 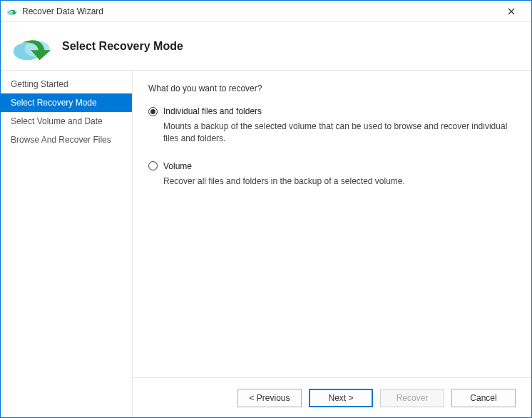 What do you see at coordinates (178, 166) in the screenshot?
I see `option-volume-label: Volume` at bounding box center [178, 166].